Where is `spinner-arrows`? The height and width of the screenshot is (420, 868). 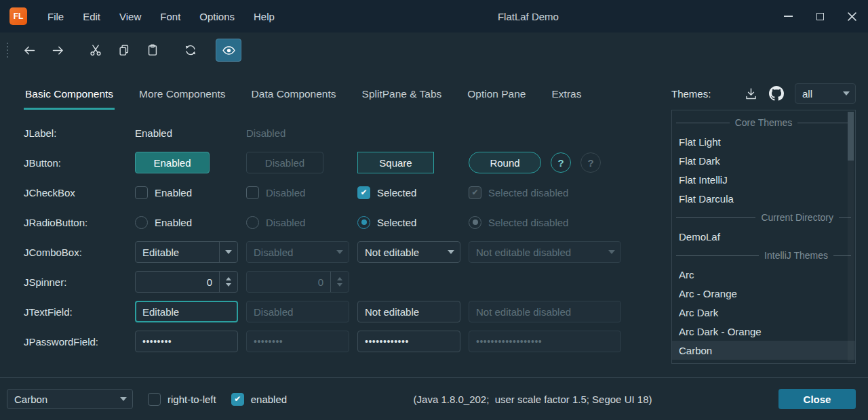
spinner-arrows is located at coordinates (228, 282).